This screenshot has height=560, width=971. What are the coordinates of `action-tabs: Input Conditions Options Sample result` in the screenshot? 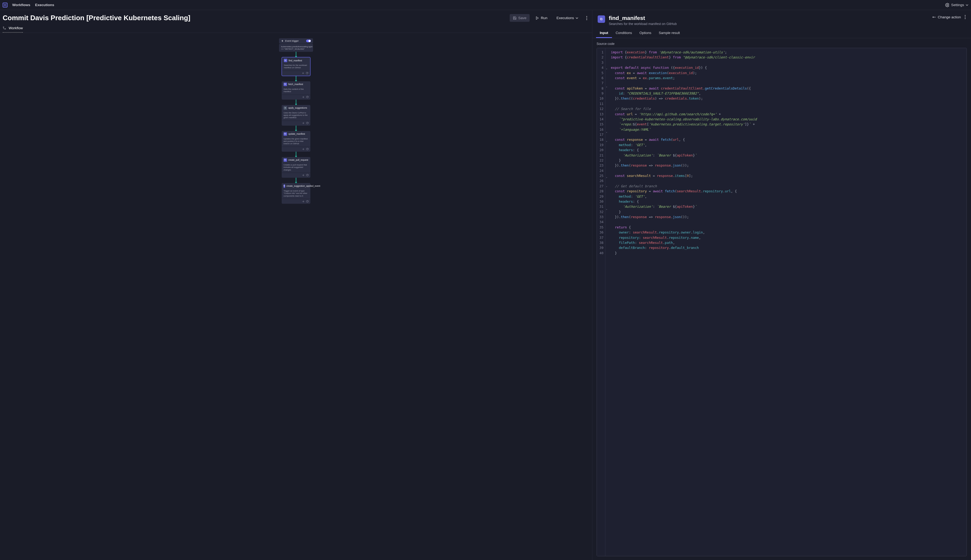 It's located at (782, 33).